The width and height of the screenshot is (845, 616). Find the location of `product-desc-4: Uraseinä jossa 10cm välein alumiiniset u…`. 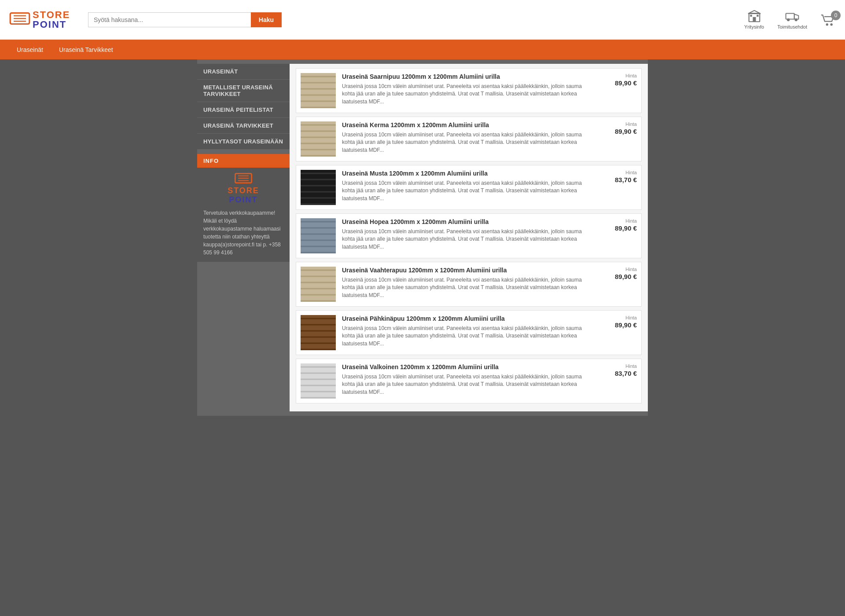

product-desc-4: Uraseinä jossa 10cm välein alumiiniset u… is located at coordinates (469, 239).